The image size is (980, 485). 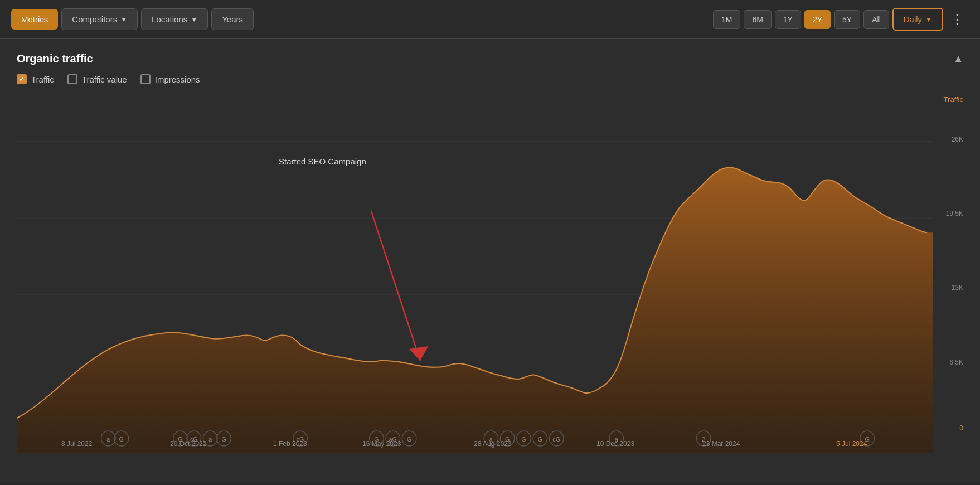 I want to click on legend: Traffic Traffic value Impressions, so click(x=490, y=79).